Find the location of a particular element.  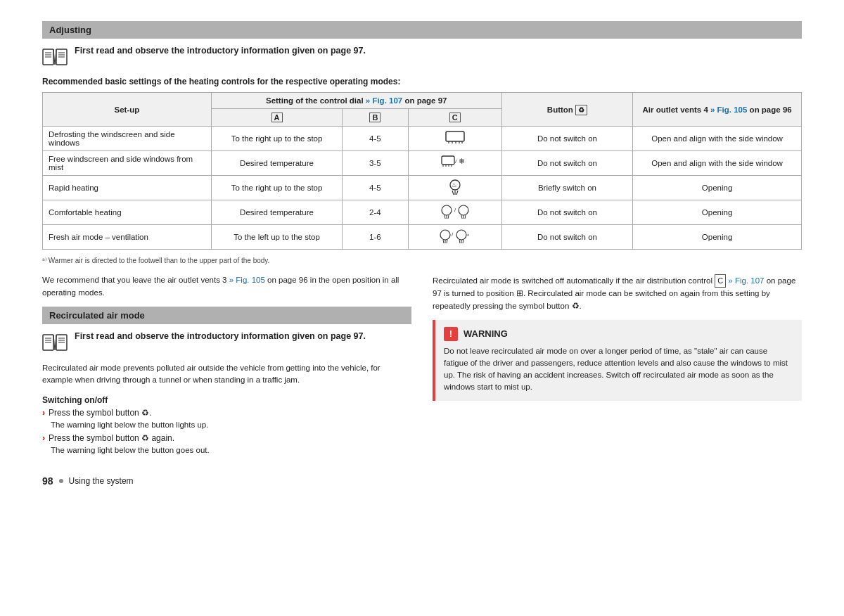

row2-c: / ❄ is located at coordinates (454, 163).